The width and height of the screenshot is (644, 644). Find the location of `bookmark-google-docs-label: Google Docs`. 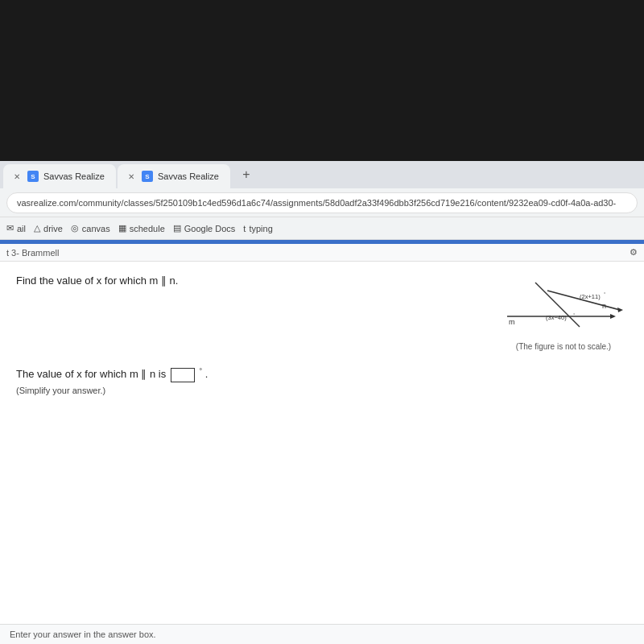

bookmark-google-docs-label: Google Docs is located at coordinates (210, 229).